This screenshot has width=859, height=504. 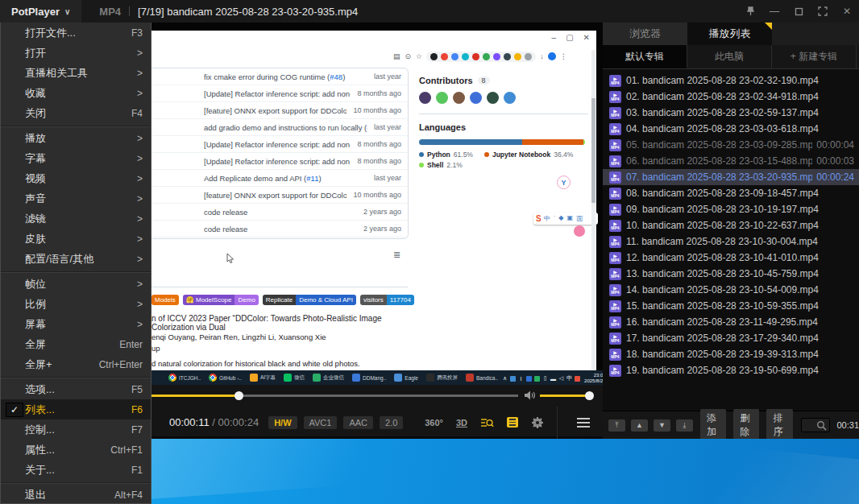 I want to click on menu-item: 屏幕 >, so click(x=76, y=324).